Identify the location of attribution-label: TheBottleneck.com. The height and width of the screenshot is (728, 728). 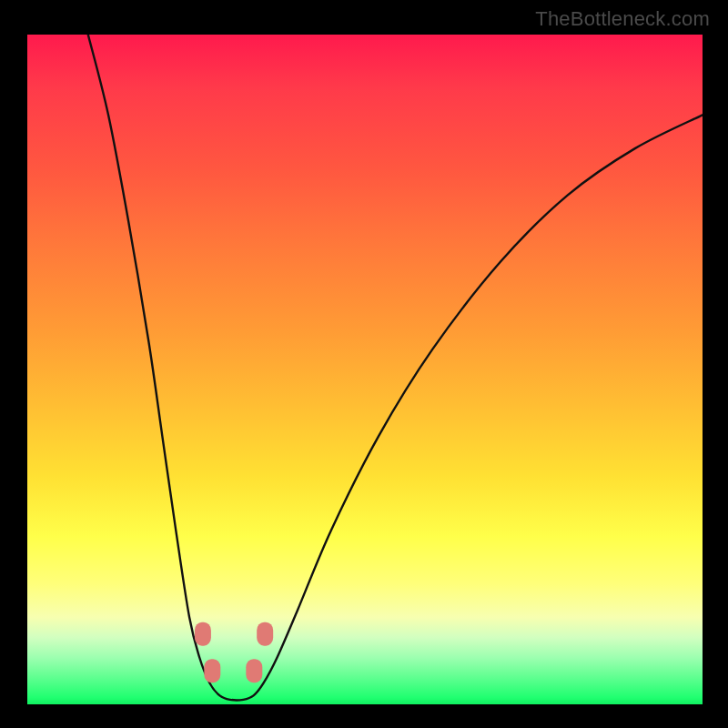
(622, 19).